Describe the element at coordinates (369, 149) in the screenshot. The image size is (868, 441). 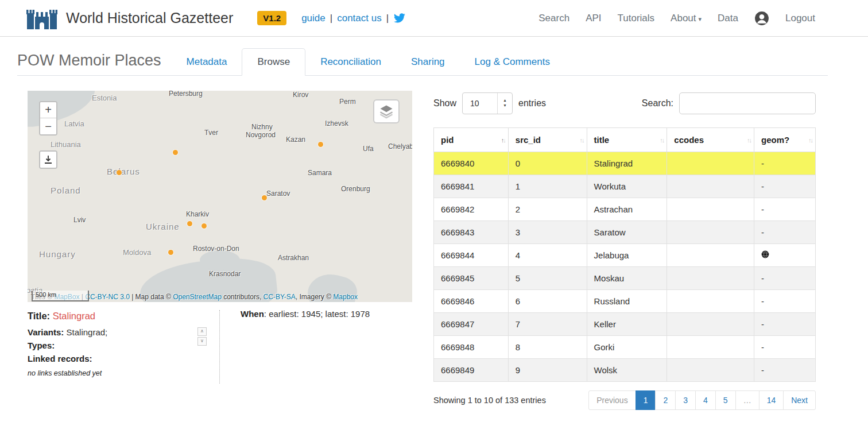
I see `map-label-ufa: Ufa` at that location.